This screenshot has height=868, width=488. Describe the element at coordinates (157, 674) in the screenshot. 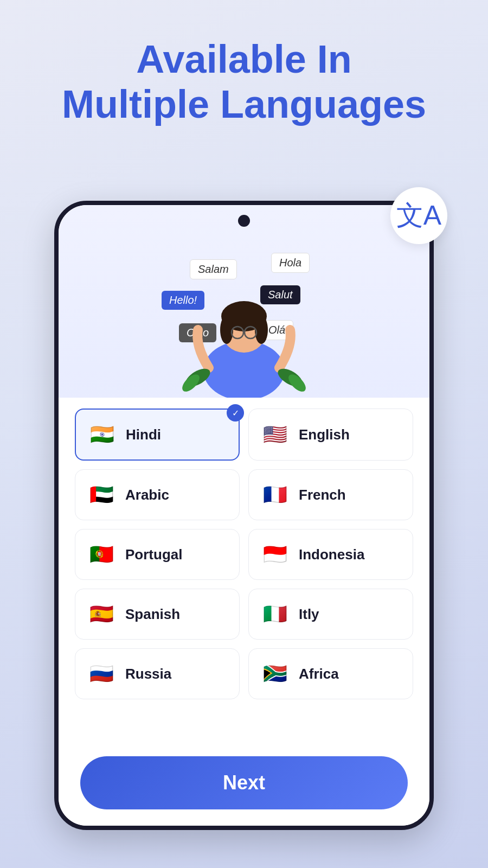

I see `lang-card-russia: 🇷🇺Russia` at that location.